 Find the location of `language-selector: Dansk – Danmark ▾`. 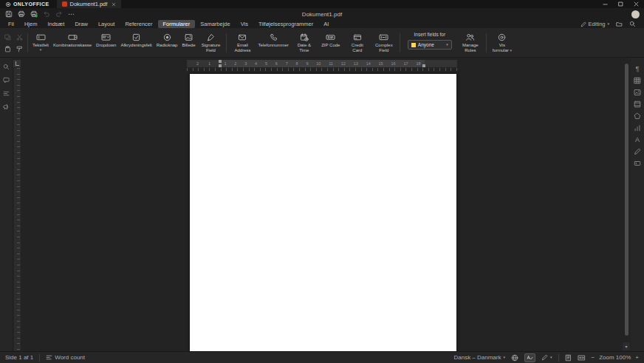

language-selector: Dansk – Danmark ▾ is located at coordinates (479, 358).